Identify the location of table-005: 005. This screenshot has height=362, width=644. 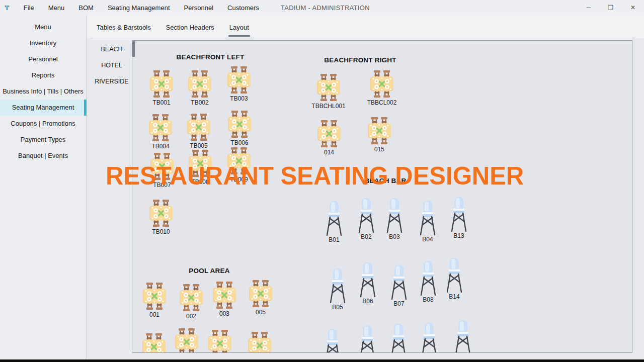
(261, 295).